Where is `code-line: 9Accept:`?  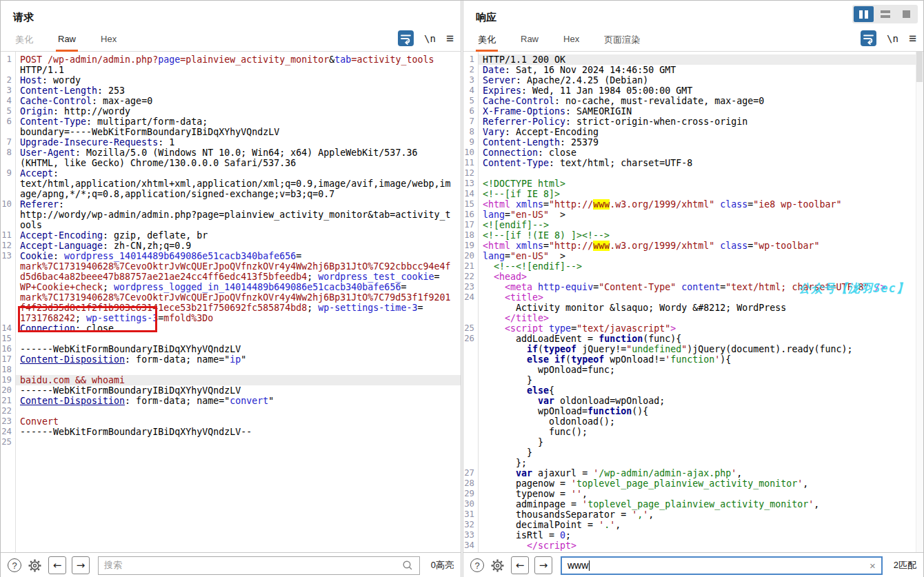
code-line: 9Accept: is located at coordinates (230, 174).